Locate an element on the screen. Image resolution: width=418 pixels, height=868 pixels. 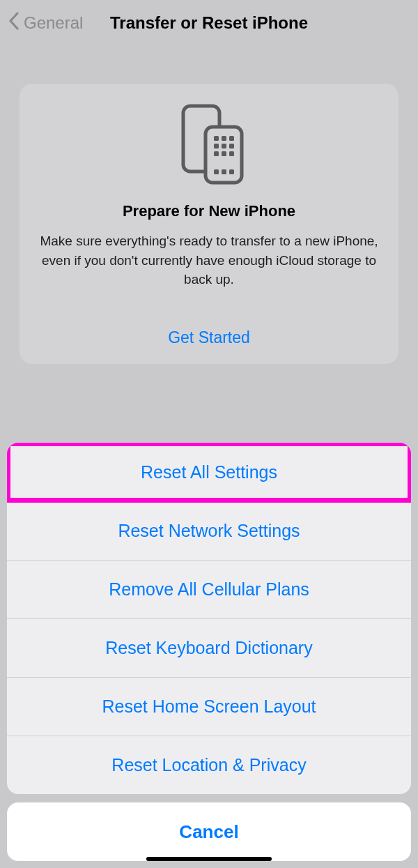
card-heading: Prepare for New iPhone is located at coordinates (209, 211).